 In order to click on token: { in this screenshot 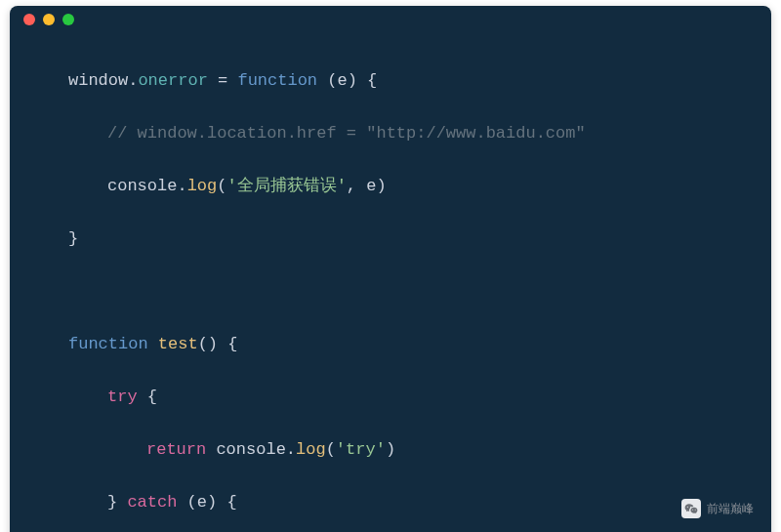, I will do `click(147, 396)`.